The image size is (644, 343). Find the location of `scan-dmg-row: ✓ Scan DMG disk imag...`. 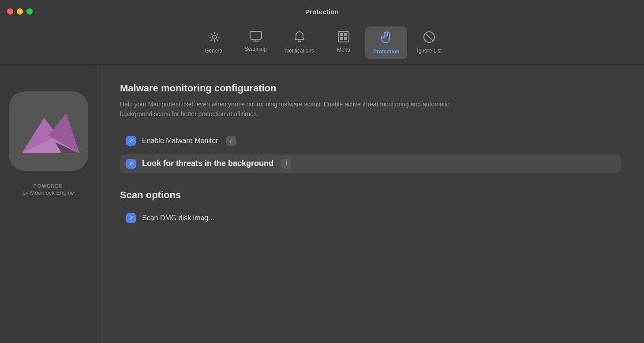

scan-dmg-row: ✓ Scan DMG disk imag... is located at coordinates (371, 218).